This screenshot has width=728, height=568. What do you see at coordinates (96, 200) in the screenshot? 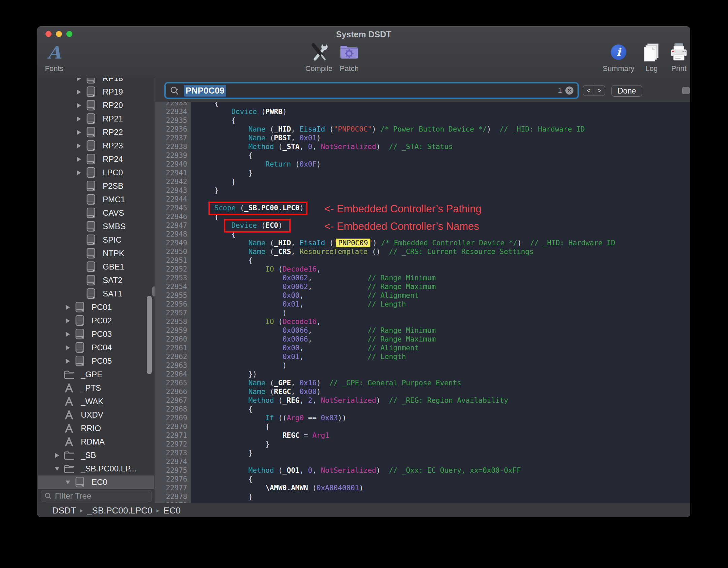
I see `sidebar-item-pmc1: PMC1` at bounding box center [96, 200].